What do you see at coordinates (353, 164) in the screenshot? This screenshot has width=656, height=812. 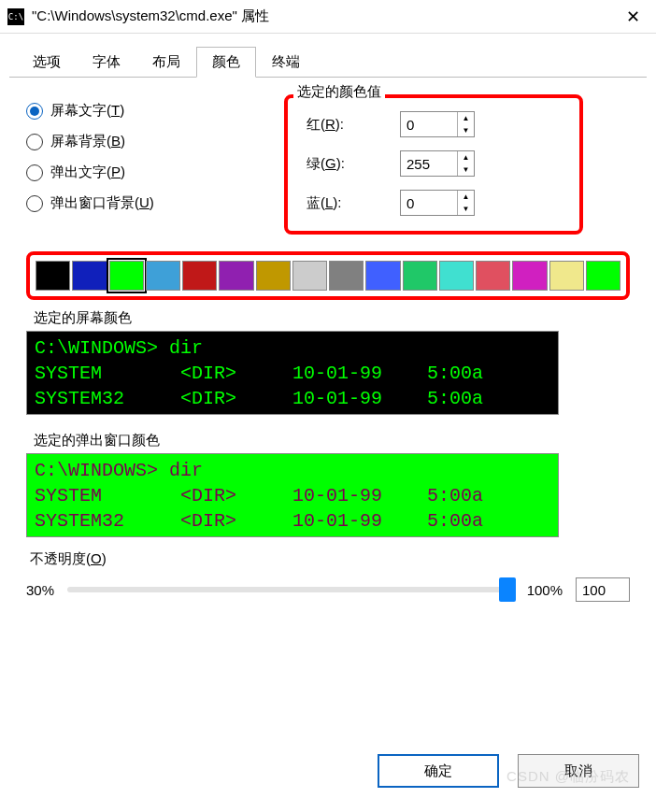 I see `rgb-green-label: 绿(G):` at bounding box center [353, 164].